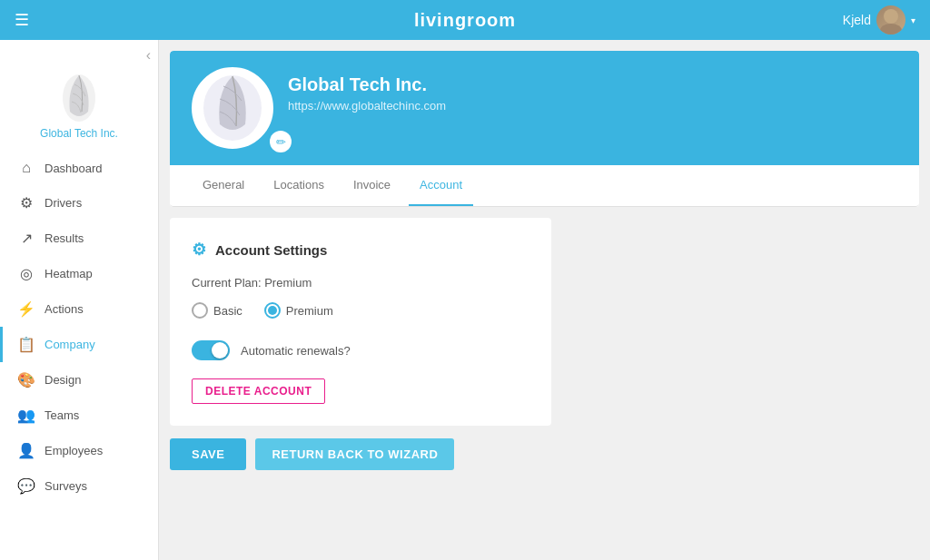 This screenshot has width=930, height=560. Describe the element at coordinates (79, 486) in the screenshot. I see `sidebar-item-surveys: 💬 Surveys` at that location.